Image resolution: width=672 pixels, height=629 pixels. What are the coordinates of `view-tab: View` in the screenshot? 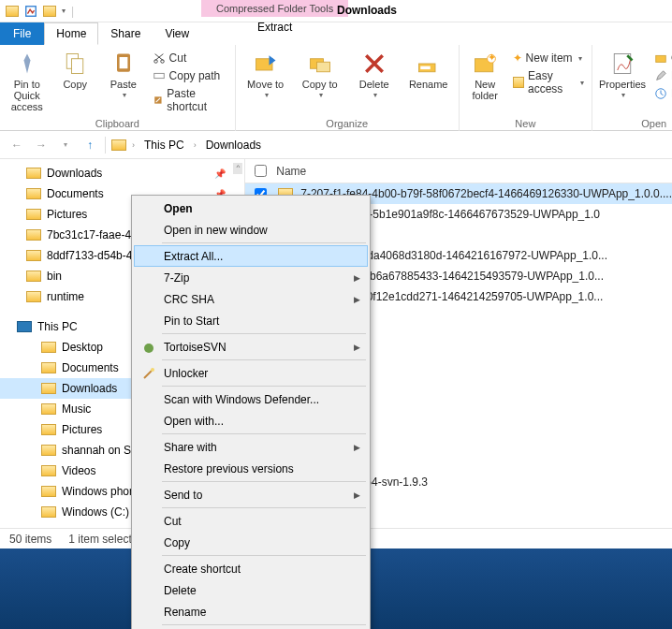 It's located at (177, 34).